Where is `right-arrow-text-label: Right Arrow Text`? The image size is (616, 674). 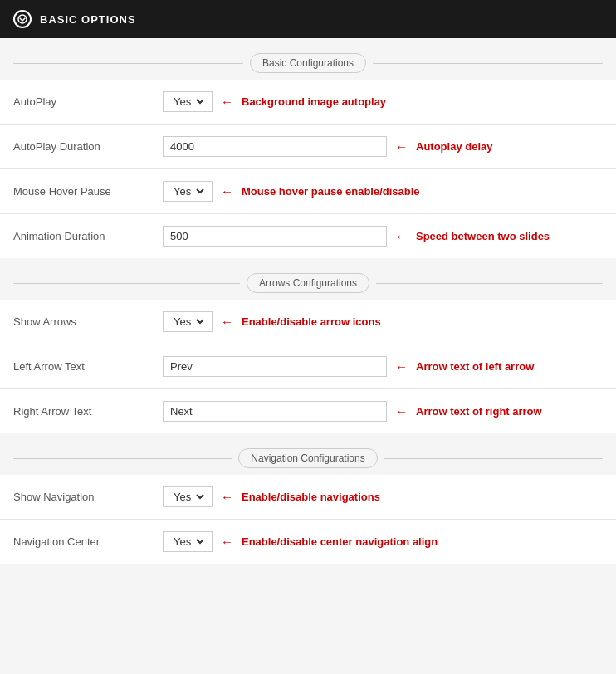
right-arrow-text-label: Right Arrow Text is located at coordinates (88, 412).